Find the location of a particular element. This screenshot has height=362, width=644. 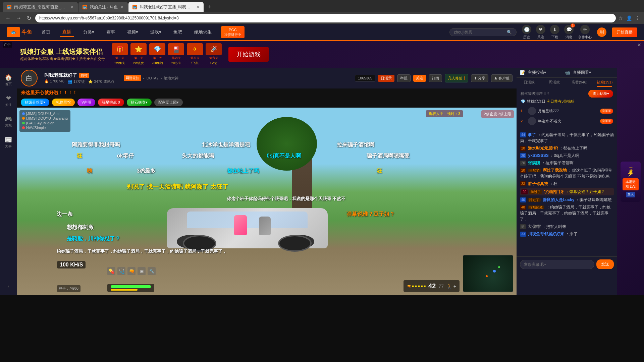

user-avatar: 用 is located at coordinates (602, 32).